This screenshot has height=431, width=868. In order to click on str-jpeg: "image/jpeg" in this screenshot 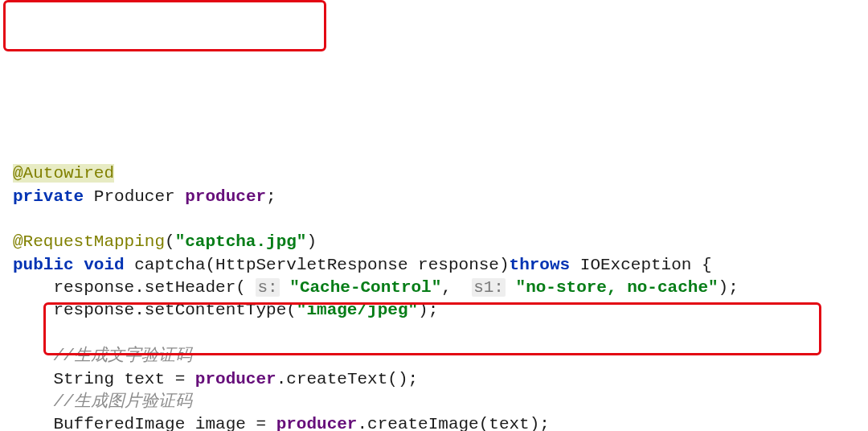, I will do `click(357, 310)`.